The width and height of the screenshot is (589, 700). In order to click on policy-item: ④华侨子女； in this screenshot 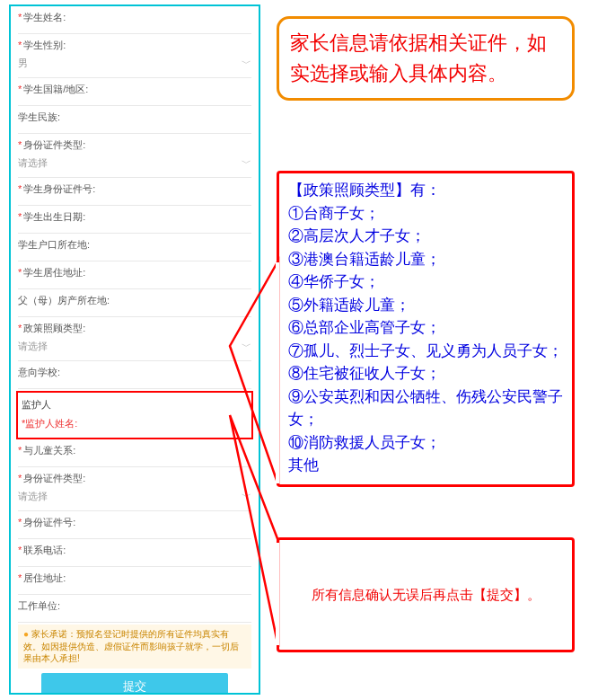, I will do `click(426, 282)`.